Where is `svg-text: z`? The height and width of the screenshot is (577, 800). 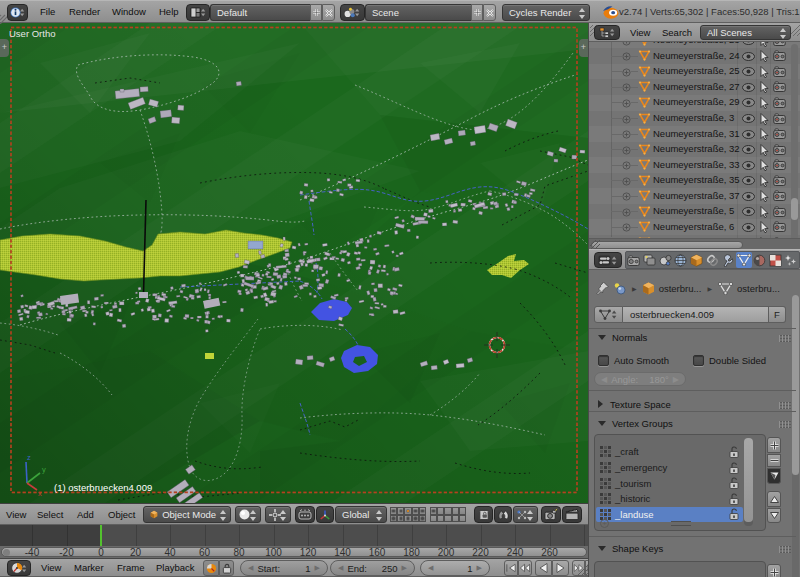 svg-text: z is located at coordinates (29, 458).